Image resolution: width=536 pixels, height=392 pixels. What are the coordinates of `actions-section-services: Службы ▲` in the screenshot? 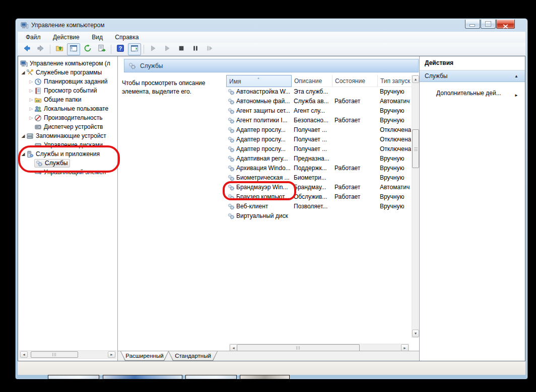 It's located at (473, 76).